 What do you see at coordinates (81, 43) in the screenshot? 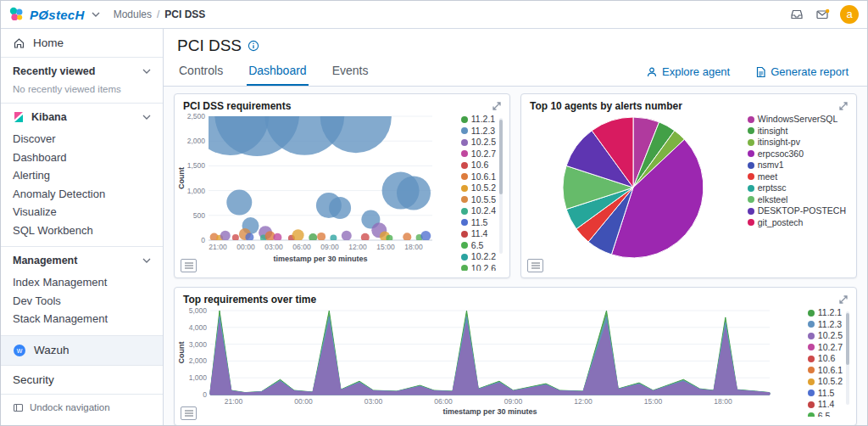
I see `sidebar-item-home: Home` at bounding box center [81, 43].